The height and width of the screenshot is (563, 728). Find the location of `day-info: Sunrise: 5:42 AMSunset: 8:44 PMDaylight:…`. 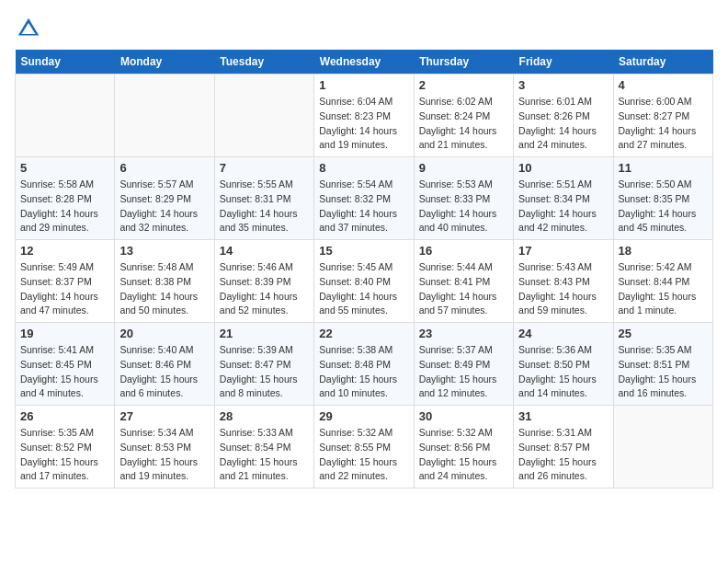

day-info: Sunrise: 5:42 AMSunset: 8:44 PMDaylight:… is located at coordinates (664, 289).